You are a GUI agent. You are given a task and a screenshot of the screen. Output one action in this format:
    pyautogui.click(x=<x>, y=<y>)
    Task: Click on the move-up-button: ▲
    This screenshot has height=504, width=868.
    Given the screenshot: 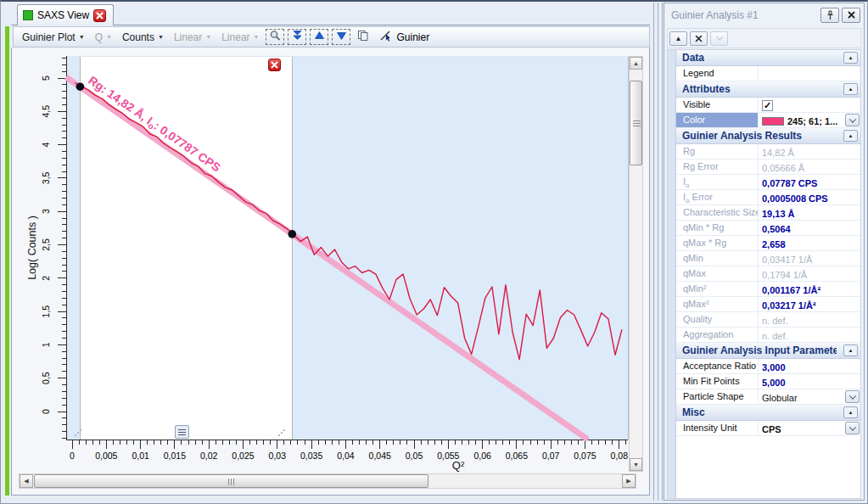 What is the action you would take?
    pyautogui.click(x=679, y=39)
    